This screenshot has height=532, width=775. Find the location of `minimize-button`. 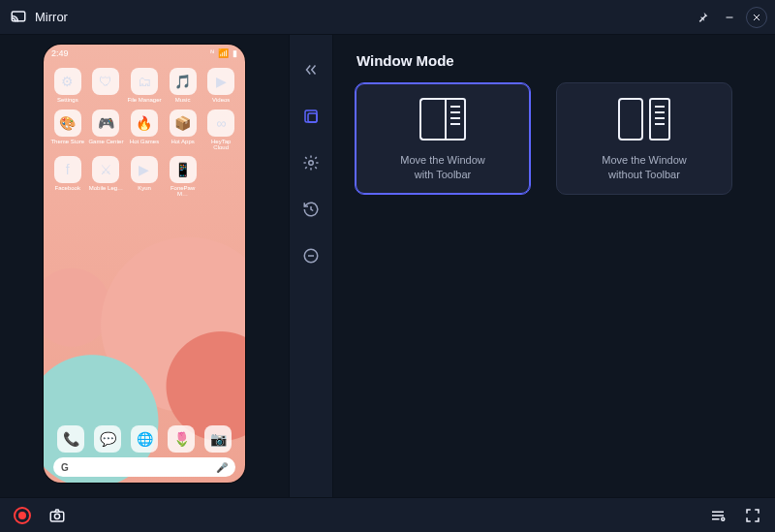

minimize-button is located at coordinates (729, 17).